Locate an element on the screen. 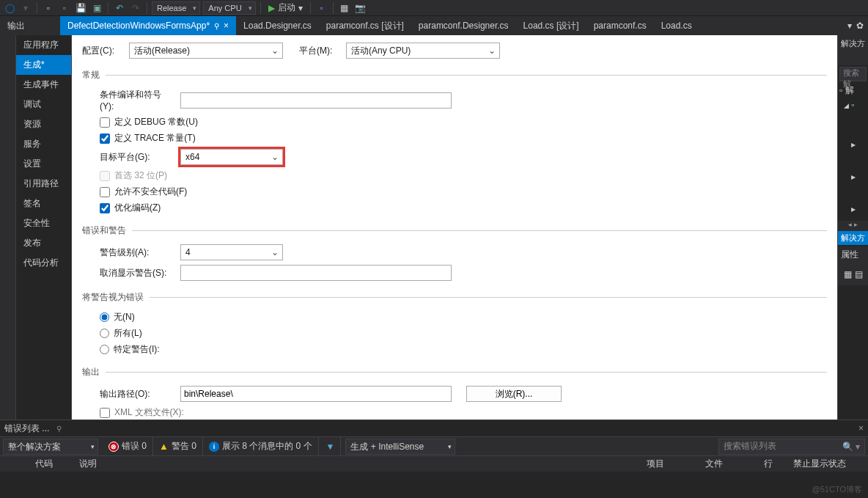  warn-err-specific-radio: 特定警告(I): is located at coordinates (463, 349).